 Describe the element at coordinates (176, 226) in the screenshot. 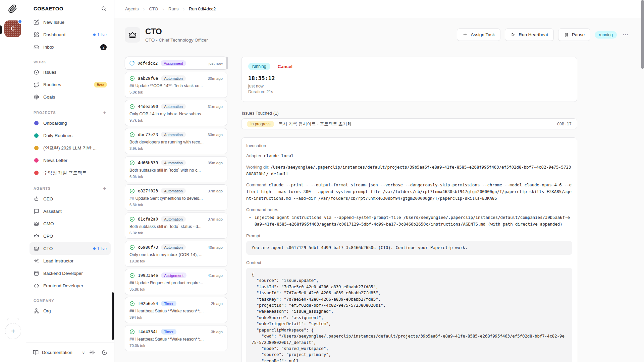

I see `run-list-item: 61cfa2a0 Automation 37m ago Both subtask…` at that location.